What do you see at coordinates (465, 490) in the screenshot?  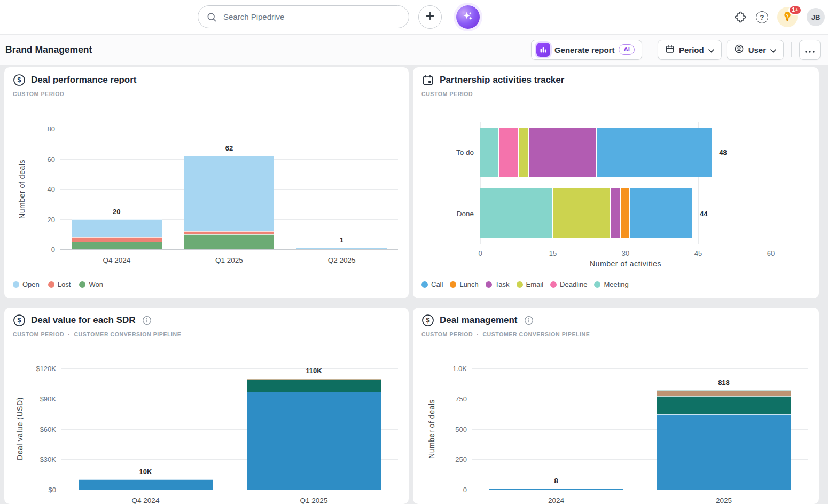 I see `y-tick-label: 0` at bounding box center [465, 490].